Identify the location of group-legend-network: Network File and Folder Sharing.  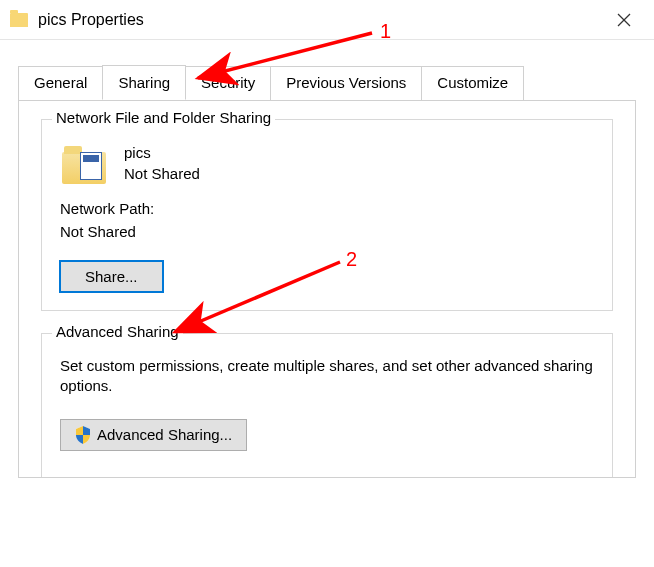
(164, 118).